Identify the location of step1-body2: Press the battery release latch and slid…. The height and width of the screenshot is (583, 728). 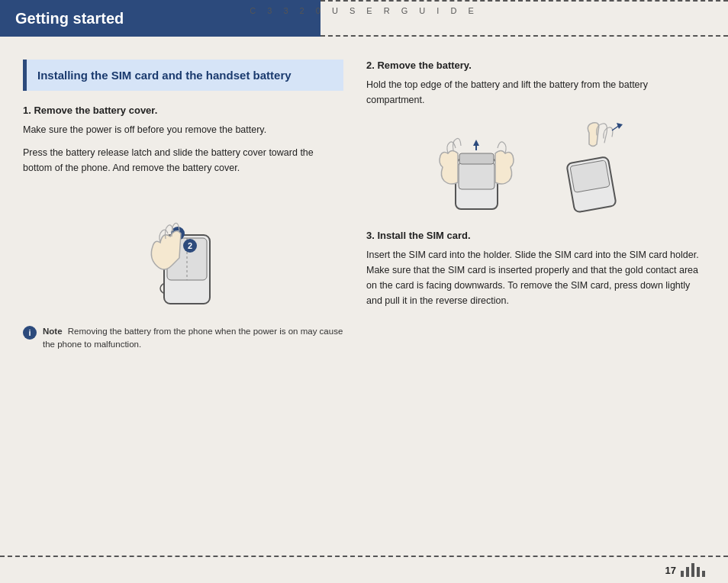
(183, 160).